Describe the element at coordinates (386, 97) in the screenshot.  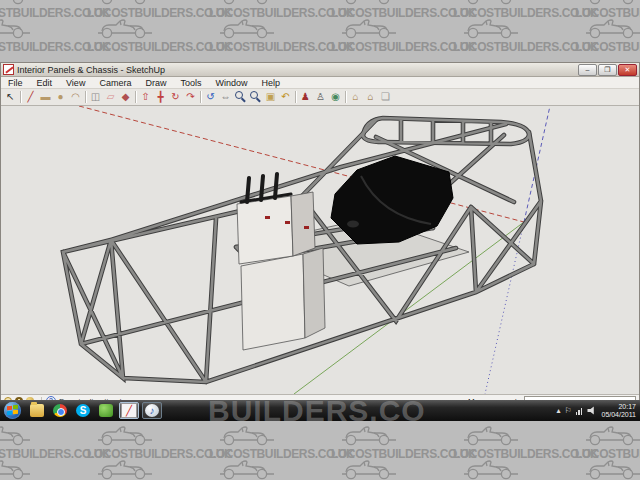
I see `print-icon: ❏` at that location.